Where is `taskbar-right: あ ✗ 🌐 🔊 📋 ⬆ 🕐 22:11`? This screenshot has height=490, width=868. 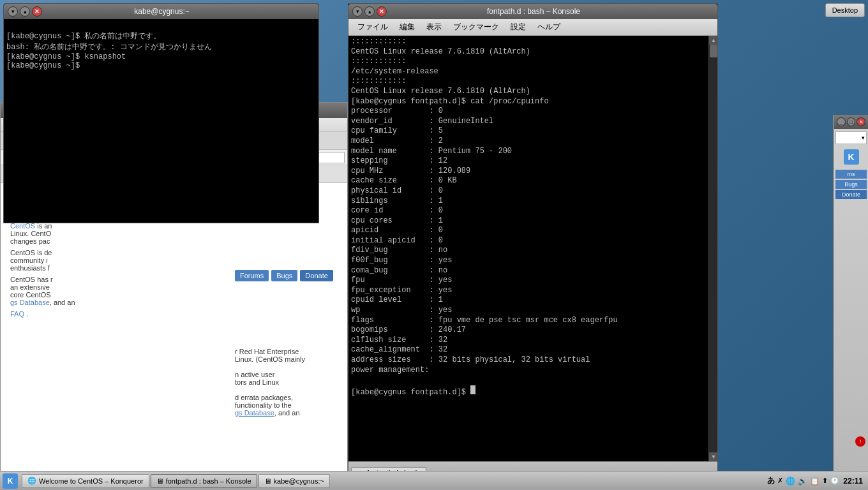 taskbar-right: あ ✗ 🌐 🔊 📋 ⬆ 🕐 22:11 is located at coordinates (818, 481).